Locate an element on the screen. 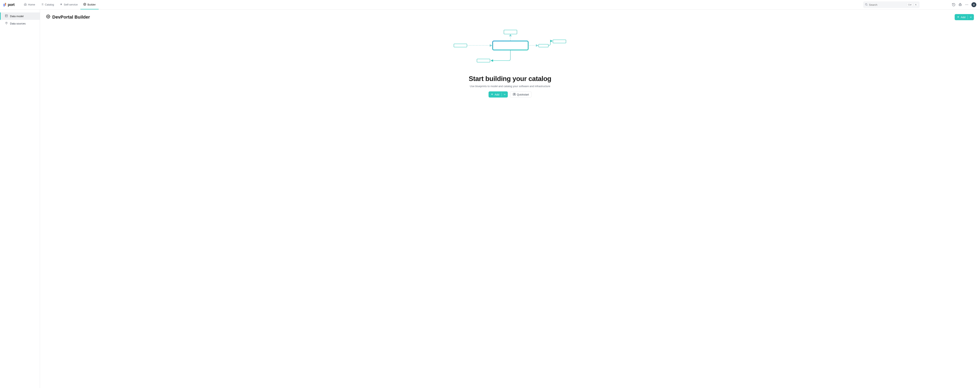 The image size is (980, 388). empty-heading: Start building your catalog is located at coordinates (510, 79).